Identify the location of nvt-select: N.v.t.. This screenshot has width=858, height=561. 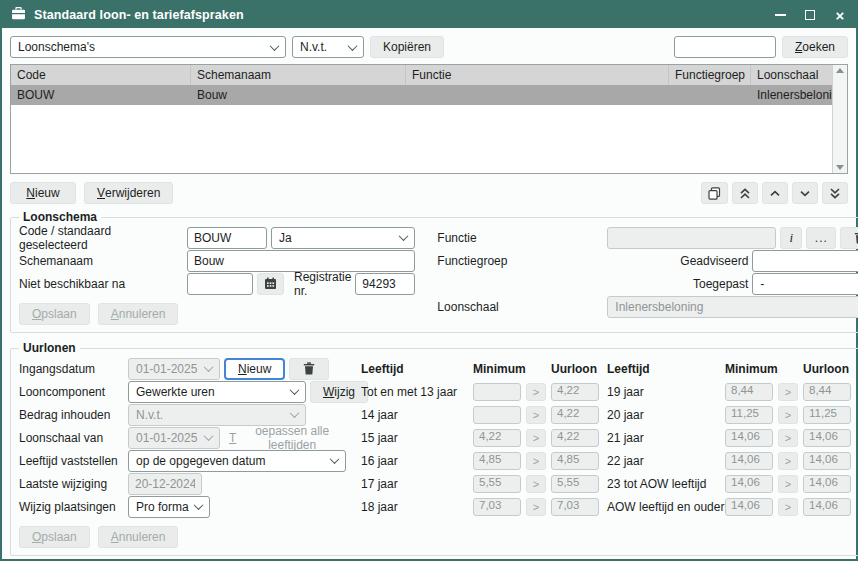
(328, 47).